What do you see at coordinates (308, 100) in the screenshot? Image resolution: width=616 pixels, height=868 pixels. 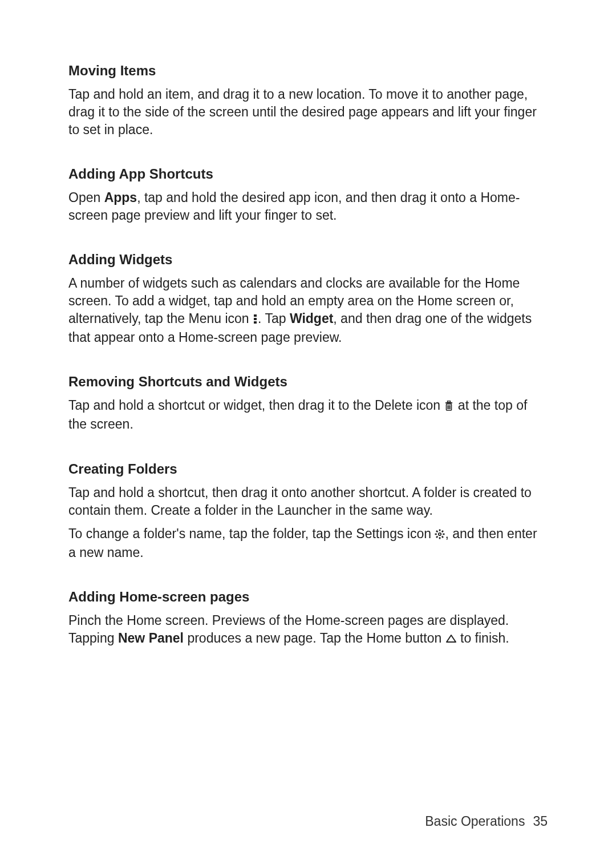 I see `section-moving-items: Moving Items Tap and hold an item, and d…` at bounding box center [308, 100].